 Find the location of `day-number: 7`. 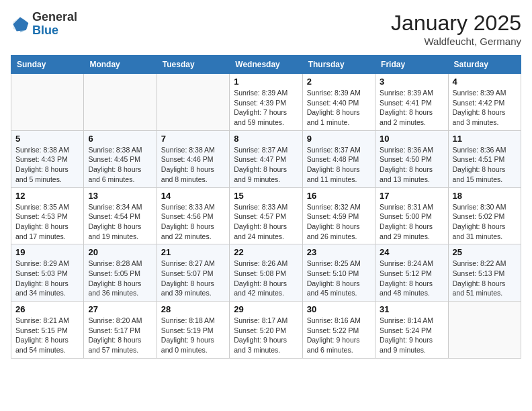

day-number: 7 is located at coordinates (193, 138).